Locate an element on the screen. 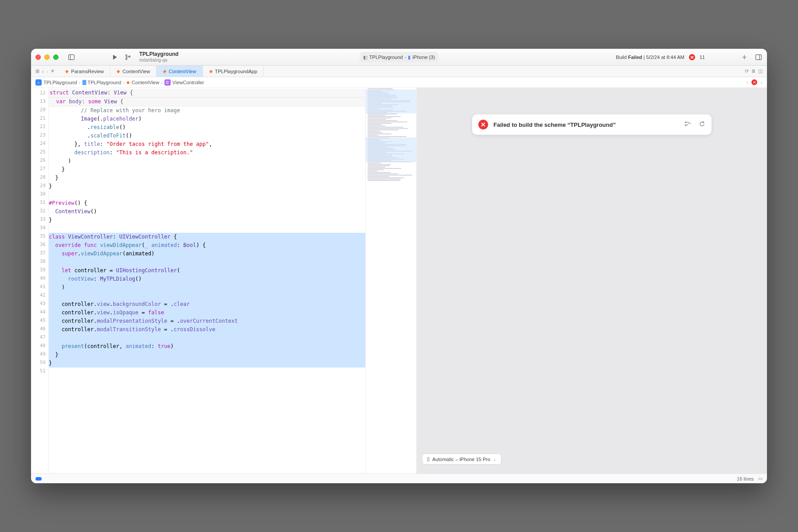  split-editor-icon: ◫ is located at coordinates (760, 71).